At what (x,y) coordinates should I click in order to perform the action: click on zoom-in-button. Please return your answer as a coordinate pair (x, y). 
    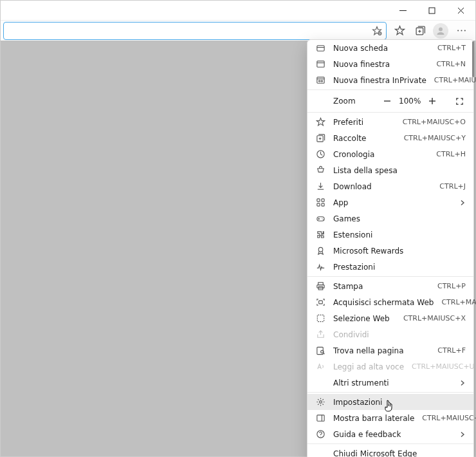
    Looking at the image, I should click on (432, 101).